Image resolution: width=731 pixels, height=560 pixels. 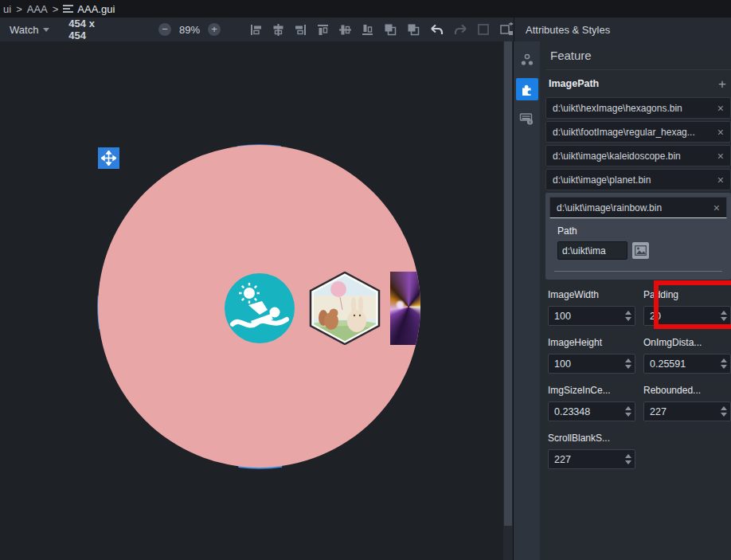 What do you see at coordinates (639, 236) in the screenshot?
I see `imagepath-item-expanded: d:\uikt\image\rainbow.bin × Path` at bounding box center [639, 236].